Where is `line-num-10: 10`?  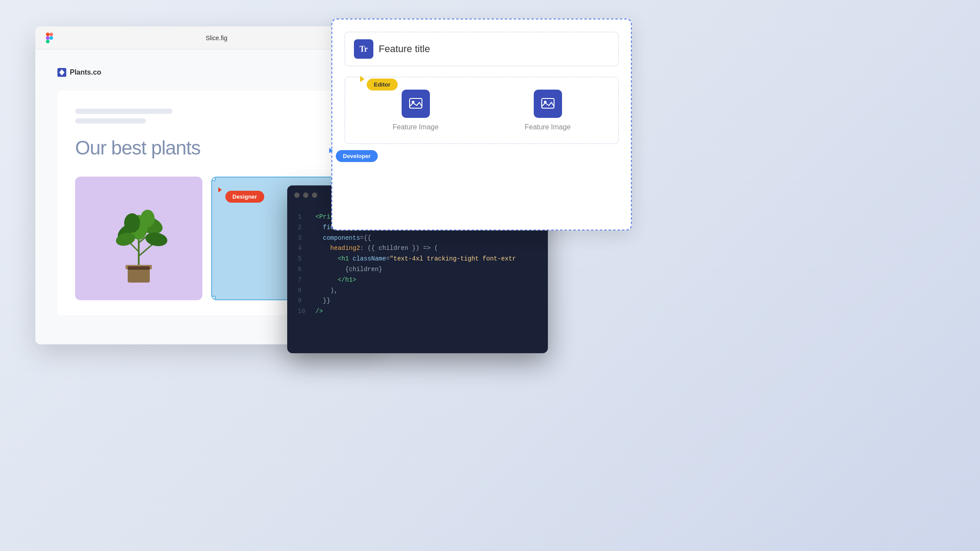 line-num-10: 10 is located at coordinates (302, 312).